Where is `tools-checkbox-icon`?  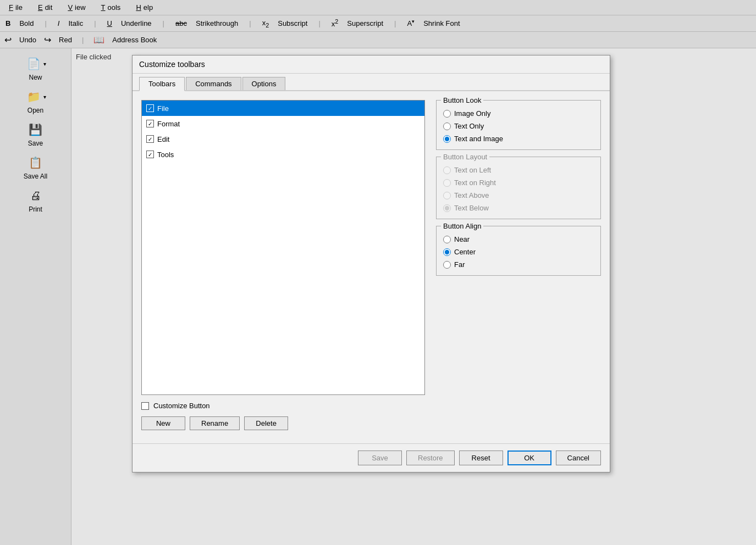 tools-checkbox-icon is located at coordinates (150, 154).